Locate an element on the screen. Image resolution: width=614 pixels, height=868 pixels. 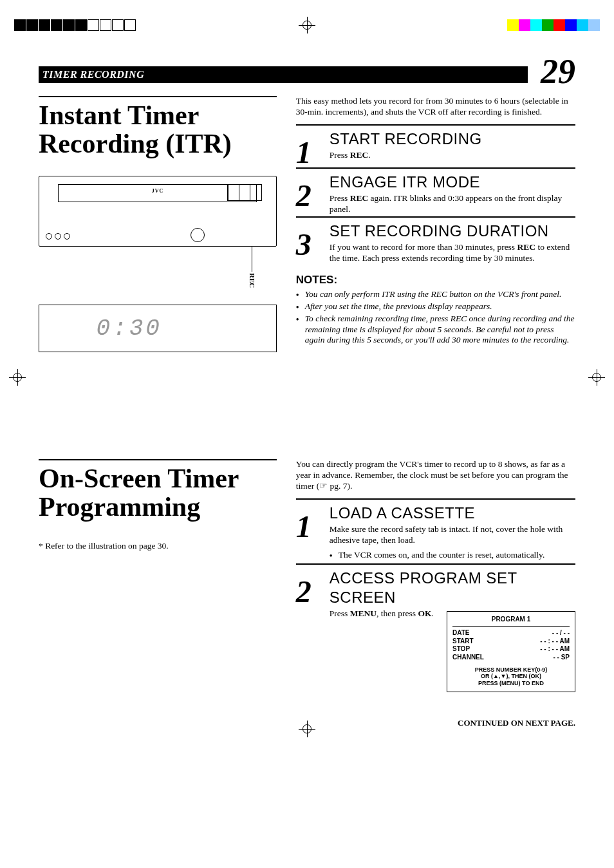
registration-marks-bottom is located at coordinates (307, 729).